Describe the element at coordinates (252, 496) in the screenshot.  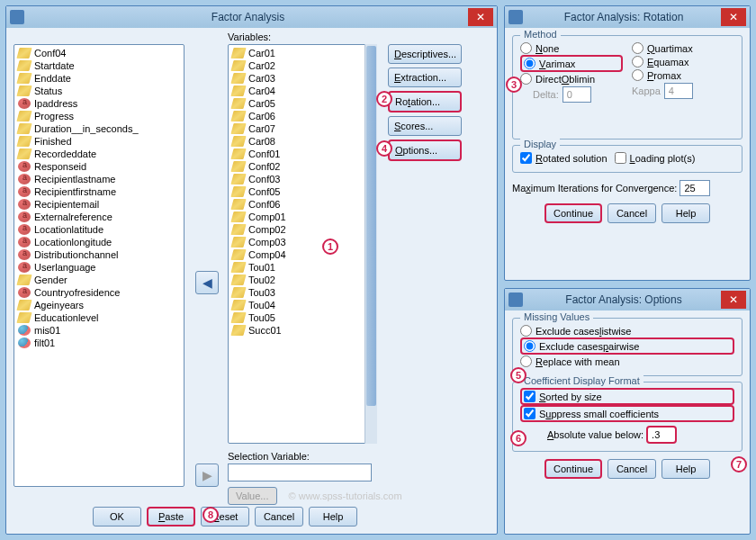
I see `value-button: Value...` at that location.